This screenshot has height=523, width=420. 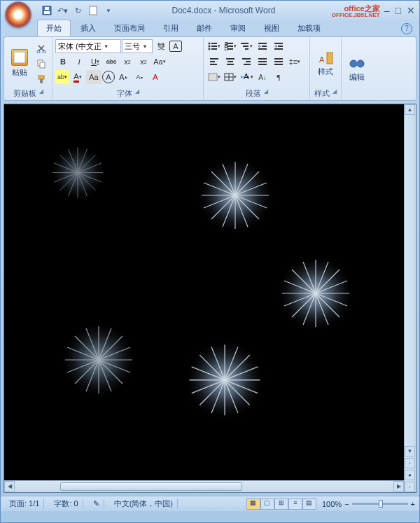 What do you see at coordinates (214, 46) in the screenshot?
I see `bullets-button: ▾` at bounding box center [214, 46].